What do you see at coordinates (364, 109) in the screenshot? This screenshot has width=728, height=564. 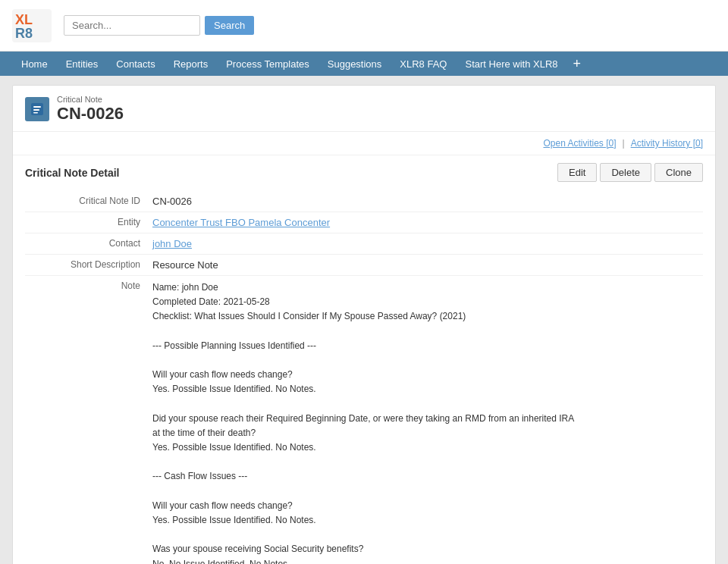 I see `record-header: Critical Note CN-0026` at bounding box center [364, 109].